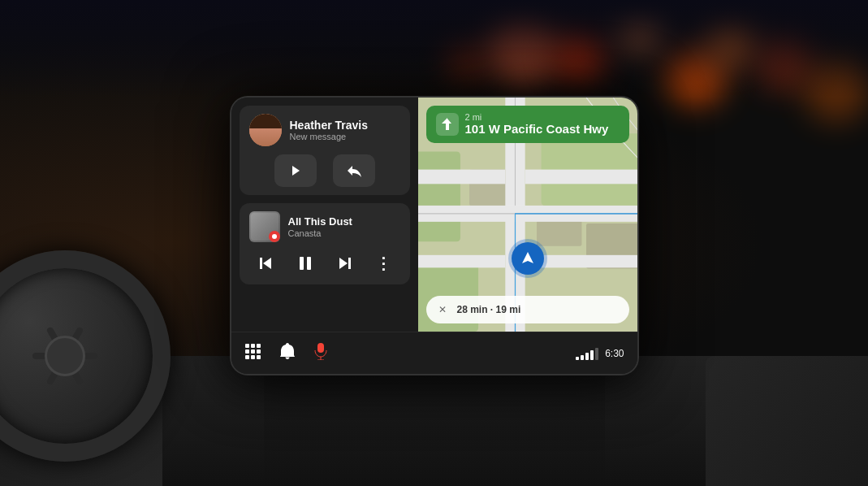  I want to click on bottom-left-icons, so click(286, 353).